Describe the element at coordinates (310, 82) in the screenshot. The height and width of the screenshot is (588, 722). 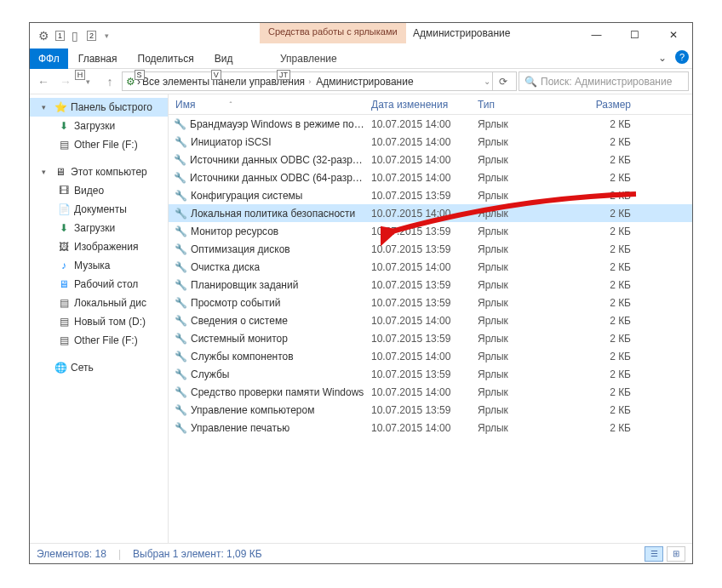
I see `chevron-right-icon: ›` at that location.